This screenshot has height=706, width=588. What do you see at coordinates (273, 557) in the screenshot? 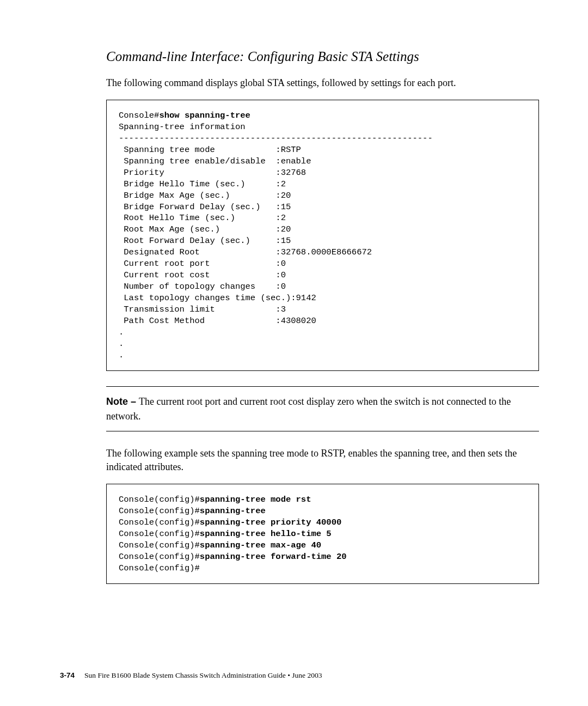
I see `console-command: spanning-tree forward-time 20` at bounding box center [273, 557].